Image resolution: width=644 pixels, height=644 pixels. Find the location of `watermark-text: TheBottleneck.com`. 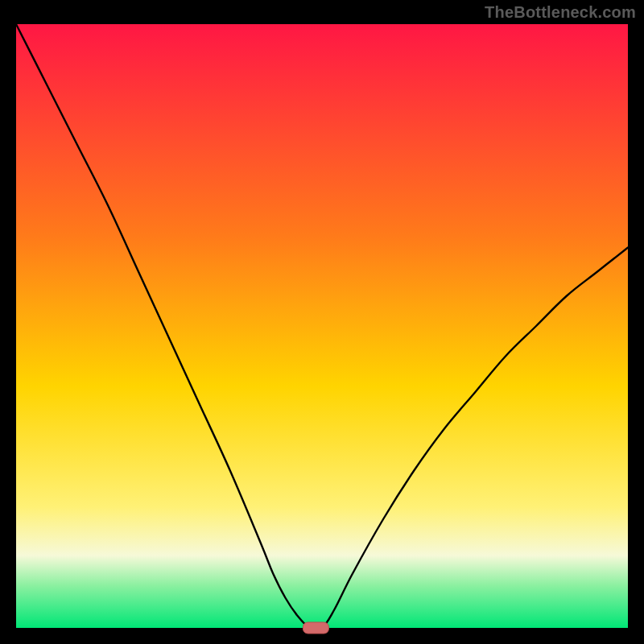

watermark-text: TheBottleneck.com is located at coordinates (560, 13).